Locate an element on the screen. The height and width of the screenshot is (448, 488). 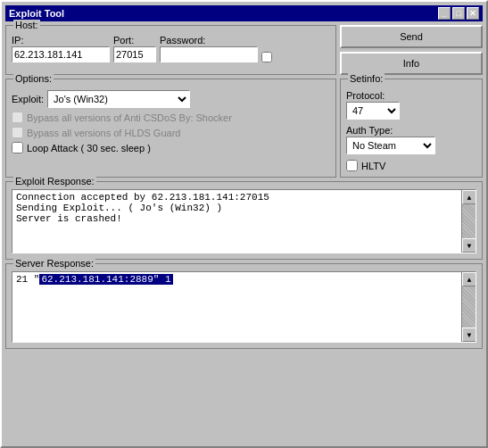
exploit-response-content: Connection accepted by 62.213.181.141:27… is located at coordinates (244, 208).